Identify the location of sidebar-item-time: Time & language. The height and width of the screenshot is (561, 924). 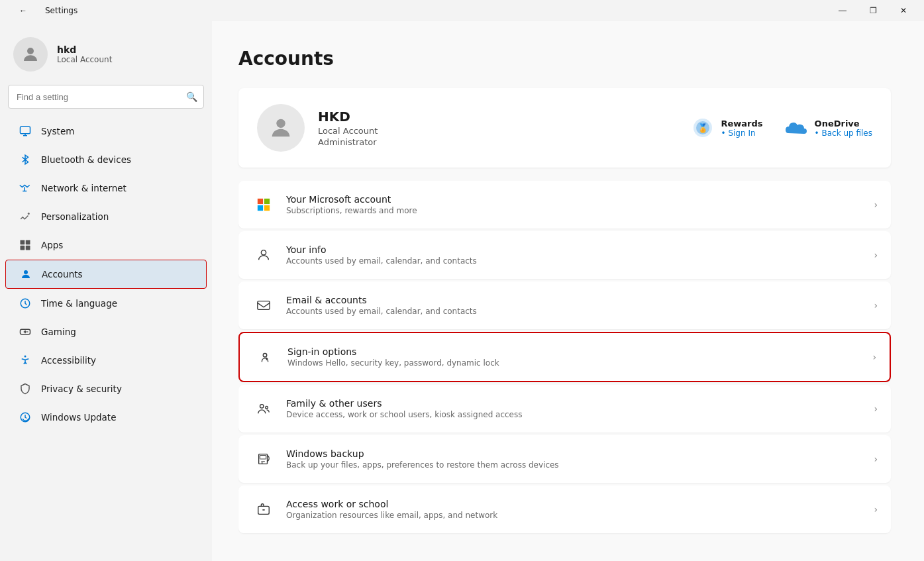
(106, 303).